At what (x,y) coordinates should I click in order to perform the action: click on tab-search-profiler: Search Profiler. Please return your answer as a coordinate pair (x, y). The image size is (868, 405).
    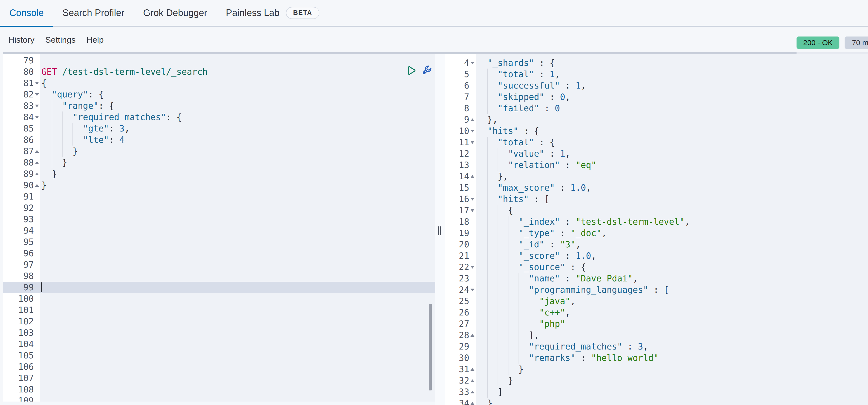
    Looking at the image, I should click on (93, 13).